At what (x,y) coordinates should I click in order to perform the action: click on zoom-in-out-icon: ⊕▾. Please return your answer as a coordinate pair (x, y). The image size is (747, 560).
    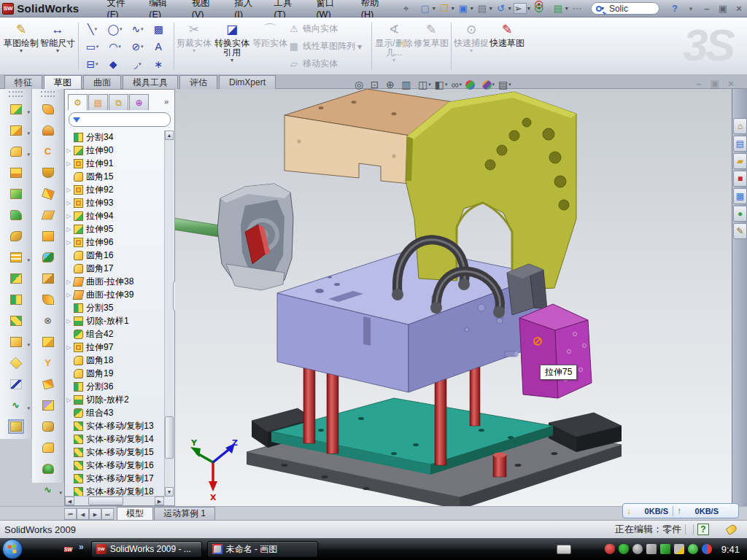
    Looking at the image, I should click on (392, 85).